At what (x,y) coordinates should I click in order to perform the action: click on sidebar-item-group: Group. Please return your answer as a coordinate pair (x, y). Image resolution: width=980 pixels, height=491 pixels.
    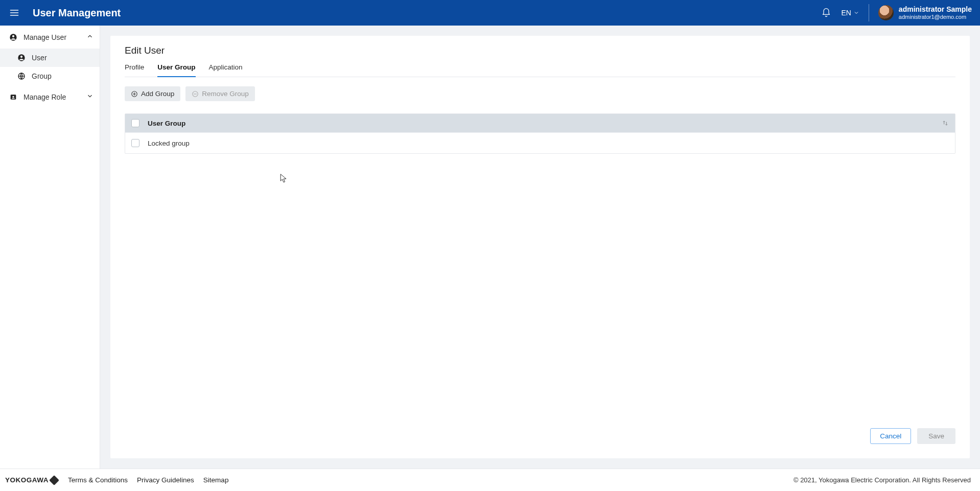
    Looking at the image, I should click on (50, 76).